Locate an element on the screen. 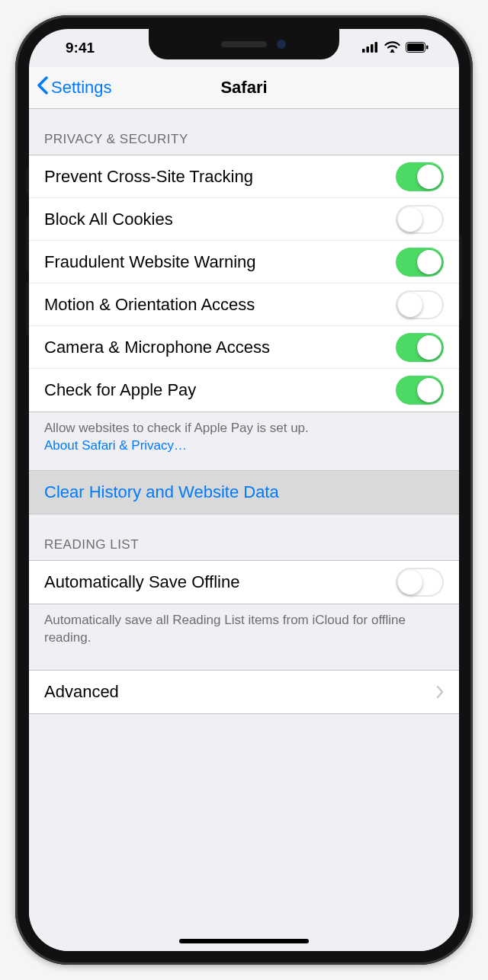  advanced-group: Advanced is located at coordinates (244, 692).